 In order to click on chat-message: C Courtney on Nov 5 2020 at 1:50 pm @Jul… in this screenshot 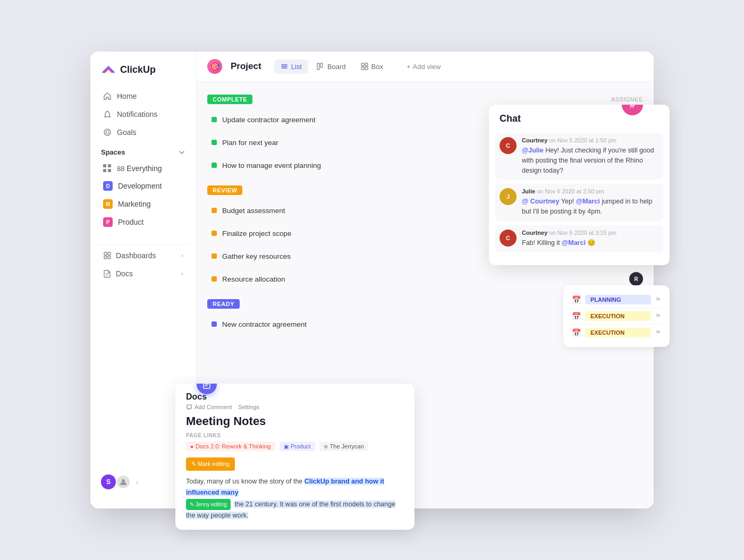, I will do `click(579, 156)`.